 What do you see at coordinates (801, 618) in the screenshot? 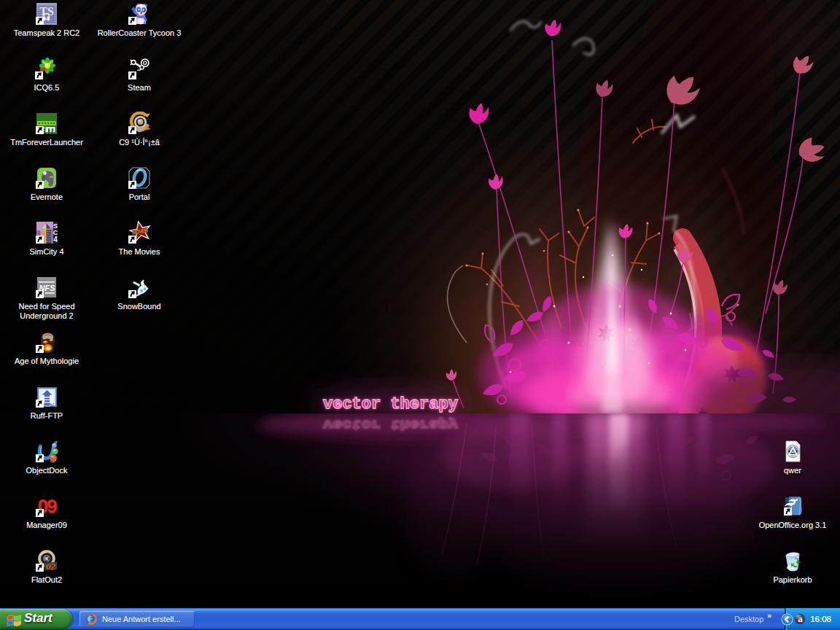
I see `svg-text: a` at bounding box center [801, 618].